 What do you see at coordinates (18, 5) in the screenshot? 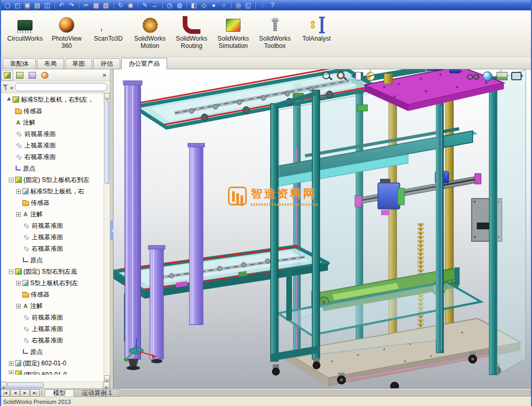
I see `open-icon: ◰` at bounding box center [18, 5].